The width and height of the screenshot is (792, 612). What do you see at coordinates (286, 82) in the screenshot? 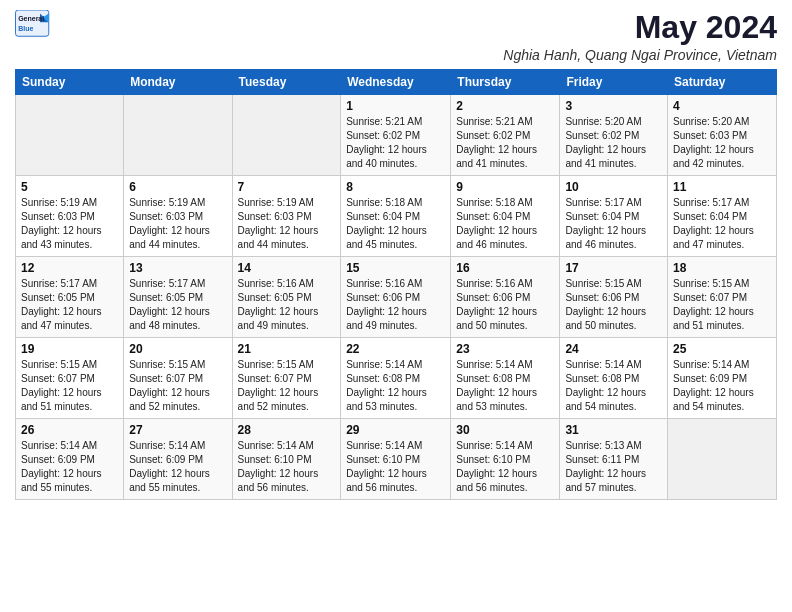
I see `header-tuesday: Tuesday` at bounding box center [286, 82].